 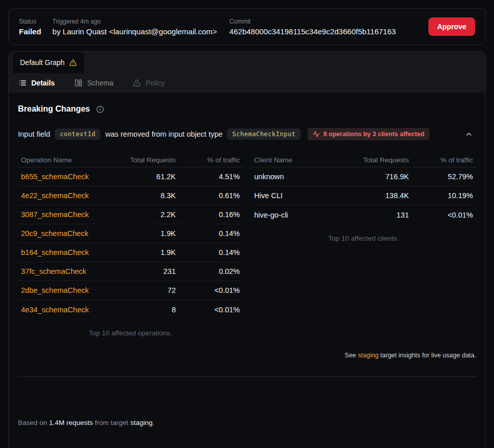 I want to click on client-traffic: <0.01%, so click(x=441, y=215).